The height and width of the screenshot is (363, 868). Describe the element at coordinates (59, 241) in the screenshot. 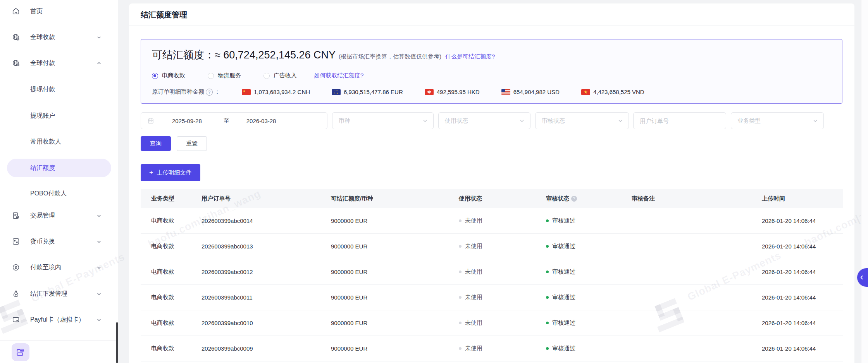

I see `sidebar-item-currency-exchange: 货币兑换` at that location.